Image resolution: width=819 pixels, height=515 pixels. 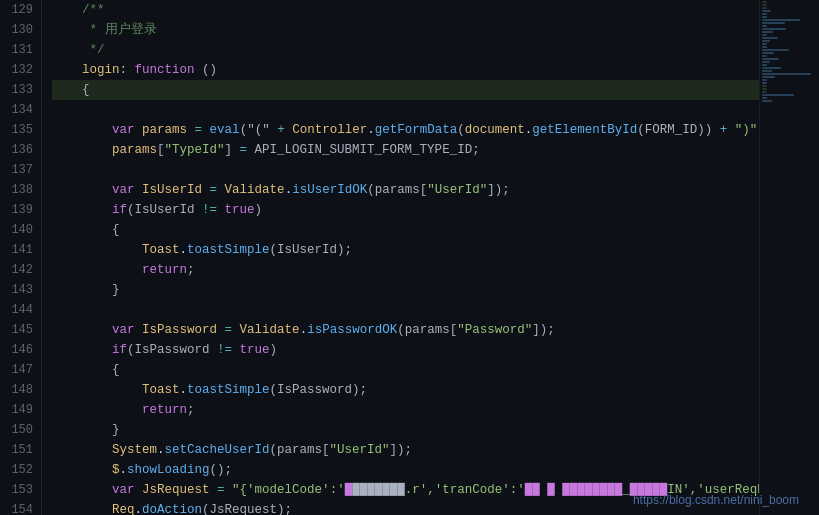 What do you see at coordinates (406, 250) in the screenshot?
I see `code-line: Toast.toastSimple(IsUserId);` at bounding box center [406, 250].